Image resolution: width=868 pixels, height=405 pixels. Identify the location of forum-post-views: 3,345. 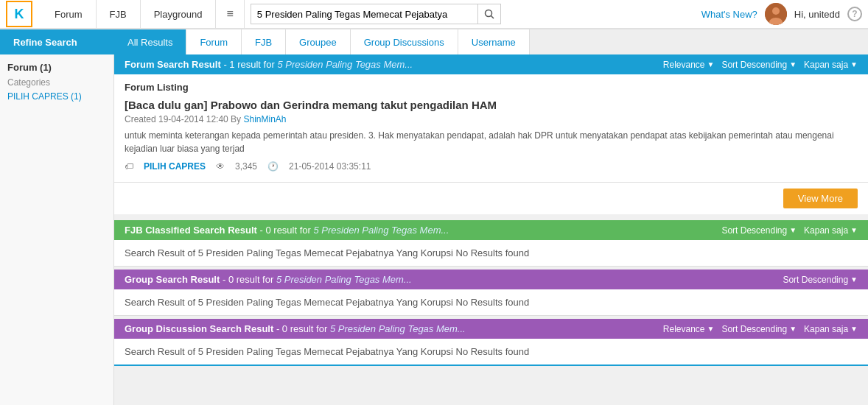
(246, 166).